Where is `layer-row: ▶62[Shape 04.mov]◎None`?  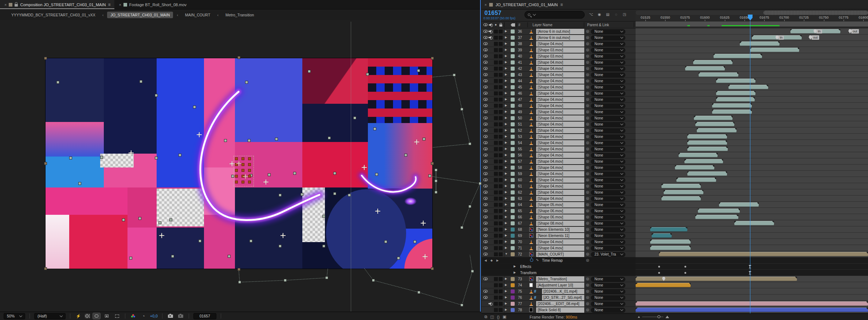
layer-row: ▶62[Shape 04.mov]◎None is located at coordinates (675, 192).